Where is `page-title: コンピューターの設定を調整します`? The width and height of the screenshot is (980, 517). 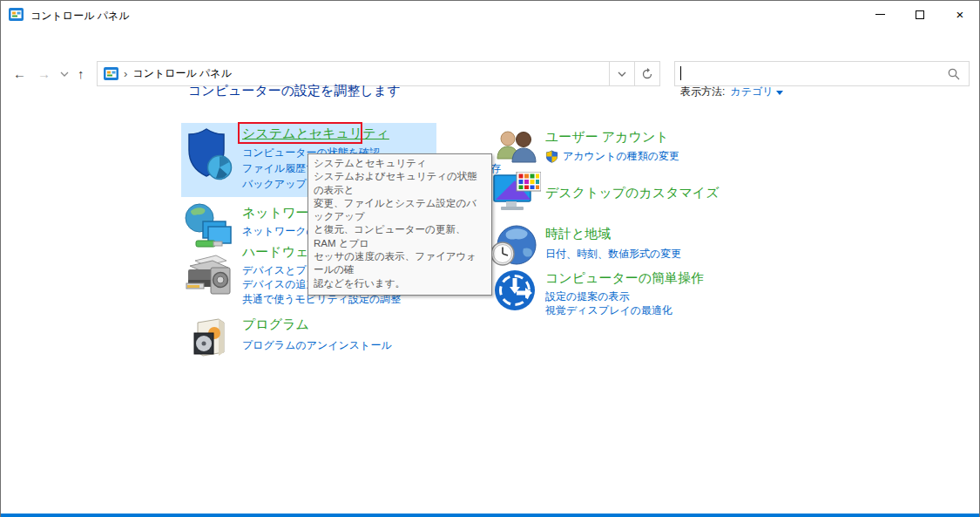 page-title: コンピューターの設定を調整します is located at coordinates (294, 91).